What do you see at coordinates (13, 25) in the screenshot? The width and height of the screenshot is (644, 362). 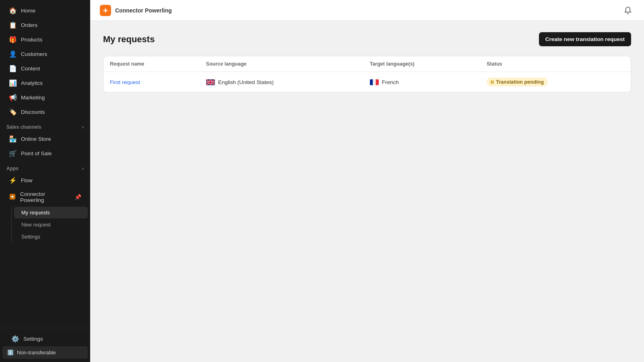 I see `orders-icon: 📋` at bounding box center [13, 25].